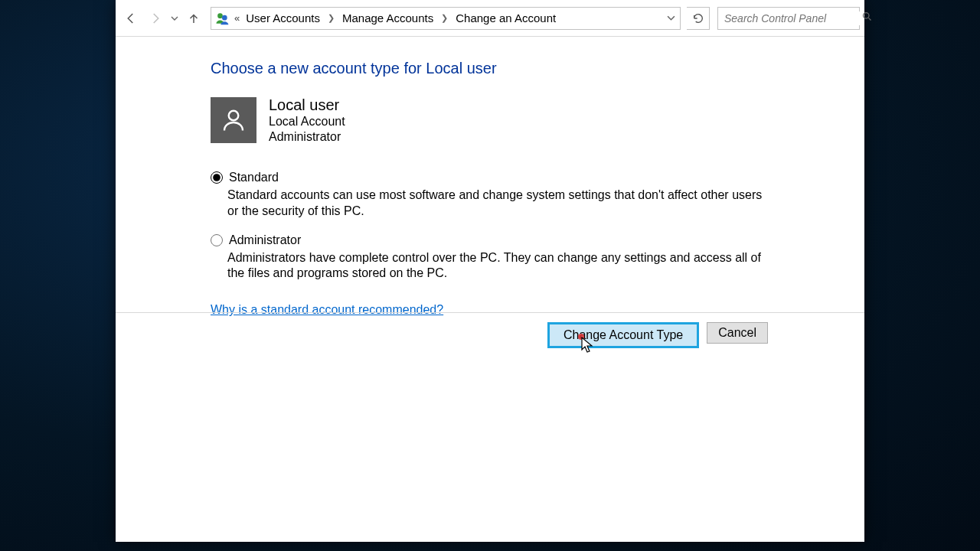 The height and width of the screenshot is (551, 980). I want to click on user-name: Local user, so click(307, 105).